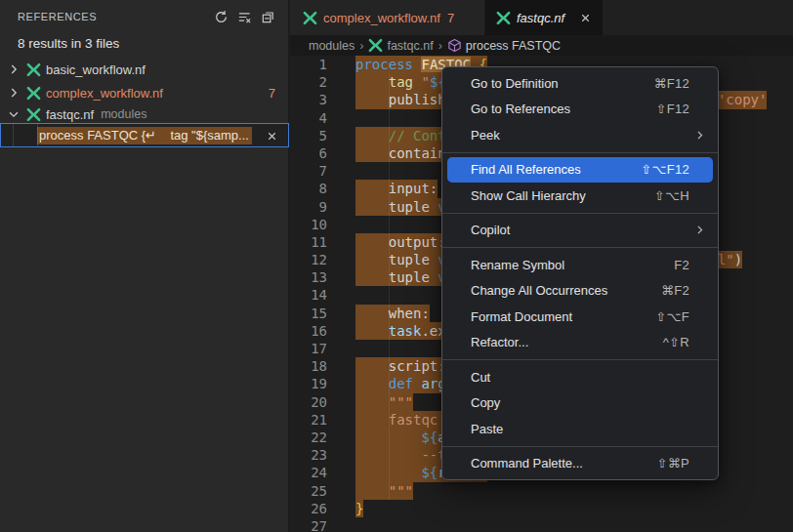  Describe the element at coordinates (313, 295) in the screenshot. I see `line-number: 14` at that location.